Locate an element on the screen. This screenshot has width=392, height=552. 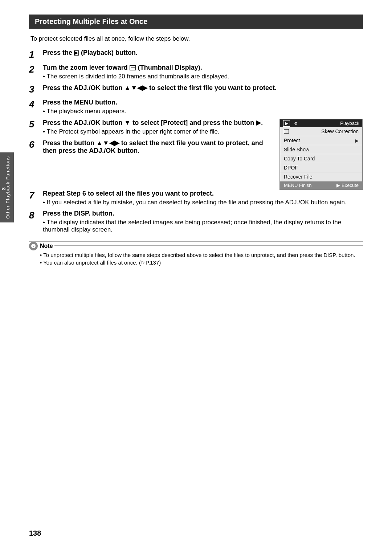
step-1-text: Press the ▶ (Playback) button. is located at coordinates (90, 53).